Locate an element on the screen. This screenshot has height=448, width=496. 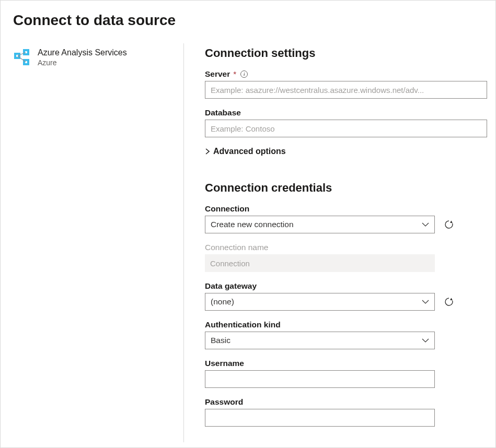
connection-label: Connection is located at coordinates (227, 209).